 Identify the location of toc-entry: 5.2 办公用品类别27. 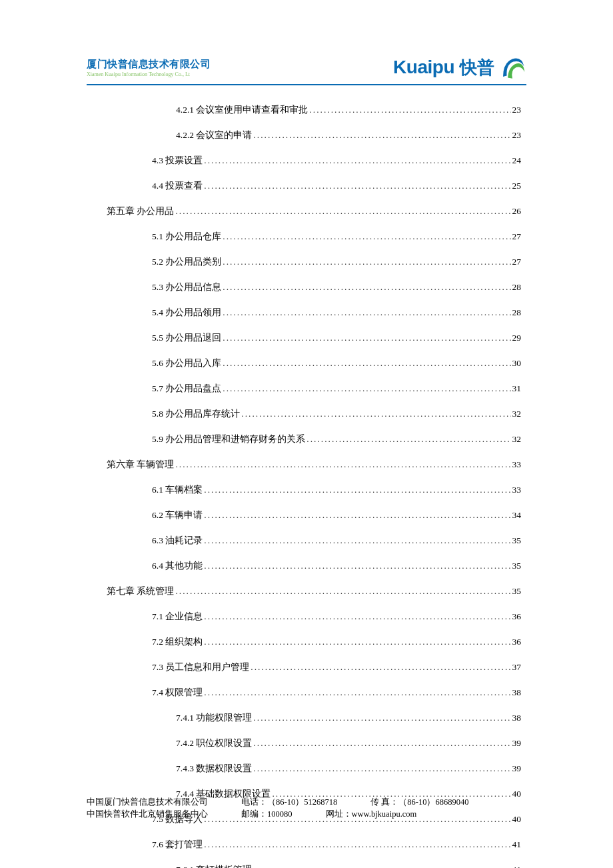
(314, 262).